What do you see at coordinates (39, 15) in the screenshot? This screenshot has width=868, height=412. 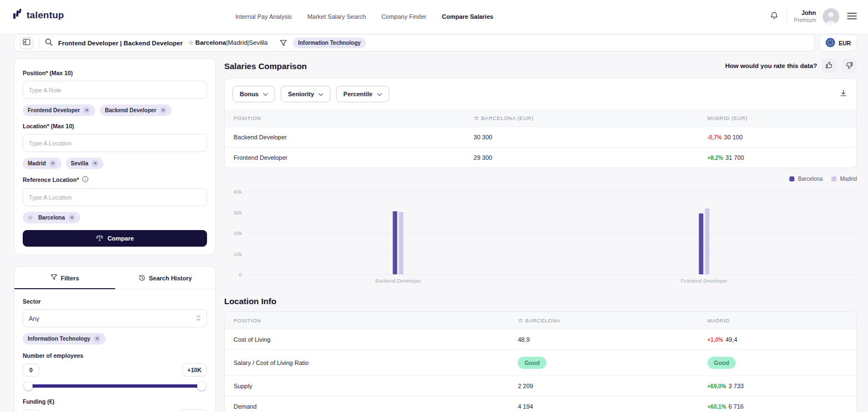 I see `brand-logo: talentup` at bounding box center [39, 15].